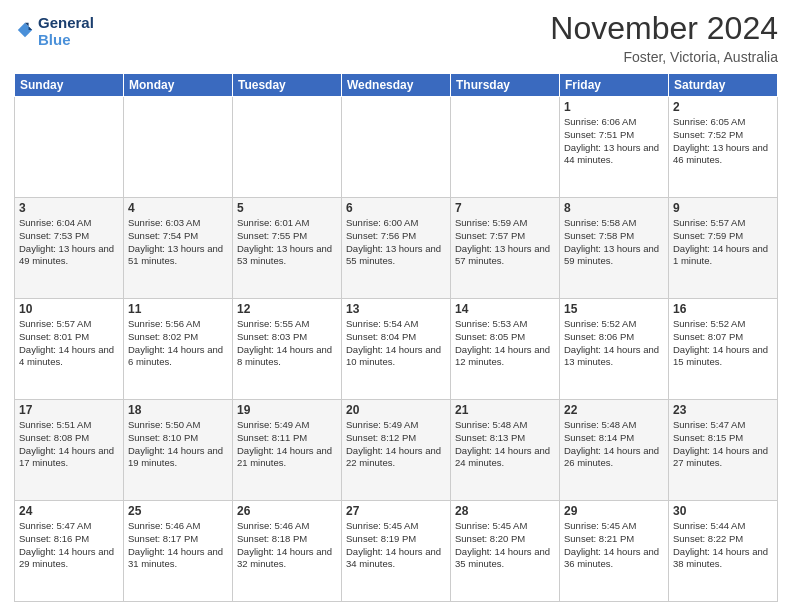 This screenshot has width=792, height=612. What do you see at coordinates (396, 410) in the screenshot?
I see `day-number: 20` at bounding box center [396, 410].